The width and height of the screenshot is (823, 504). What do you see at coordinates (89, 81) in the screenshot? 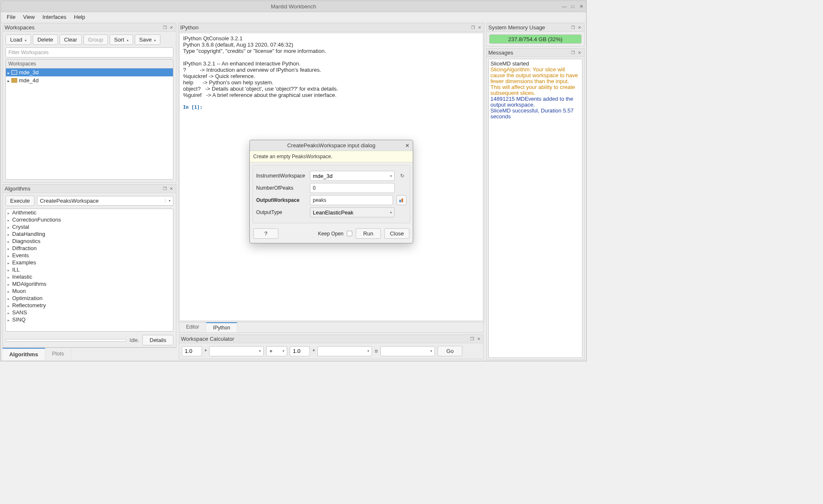
I see `workspace-item-mde-4d: mde_4d` at bounding box center [89, 81].